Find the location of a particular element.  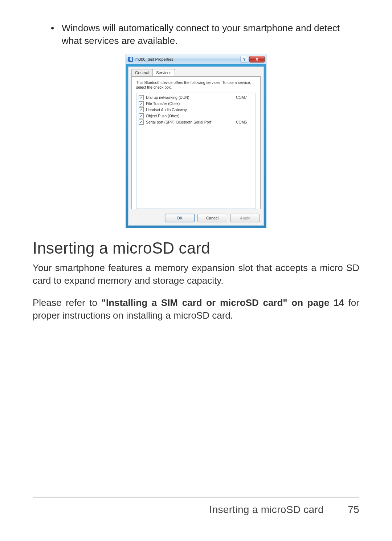

section-para-2: Please refer to "Installing a SIM card o… is located at coordinates (196, 309).